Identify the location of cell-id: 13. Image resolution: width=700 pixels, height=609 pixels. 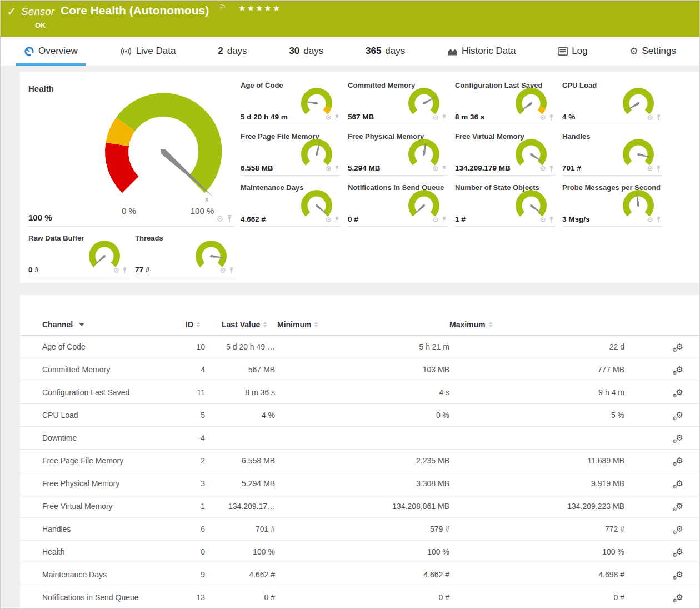
(198, 598).